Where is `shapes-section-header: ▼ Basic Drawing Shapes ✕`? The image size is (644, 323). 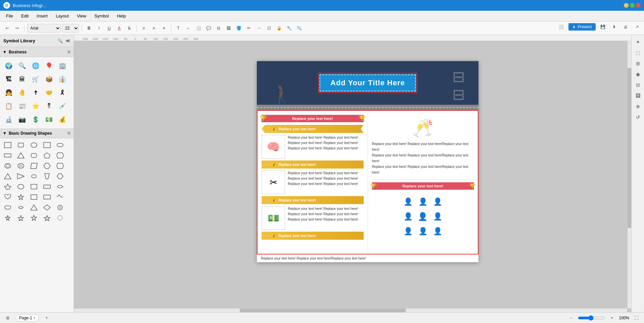 shapes-section-header: ▼ Basic Drawing Shapes ✕ is located at coordinates (37, 133).